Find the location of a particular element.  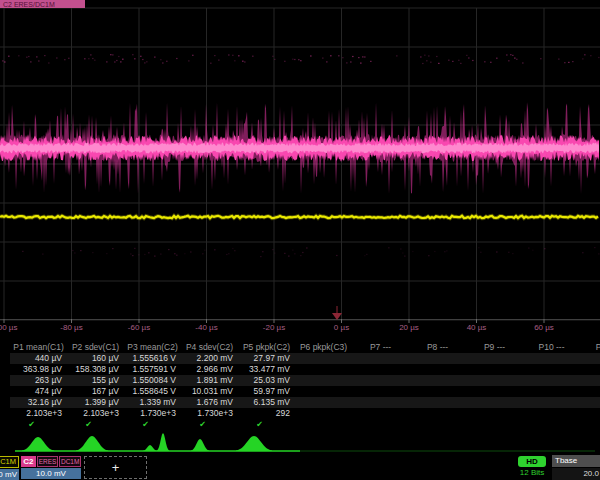

table-row: 363.98 µV158.308 µV1.557591 V2.966 mV33.… is located at coordinates (305, 370).